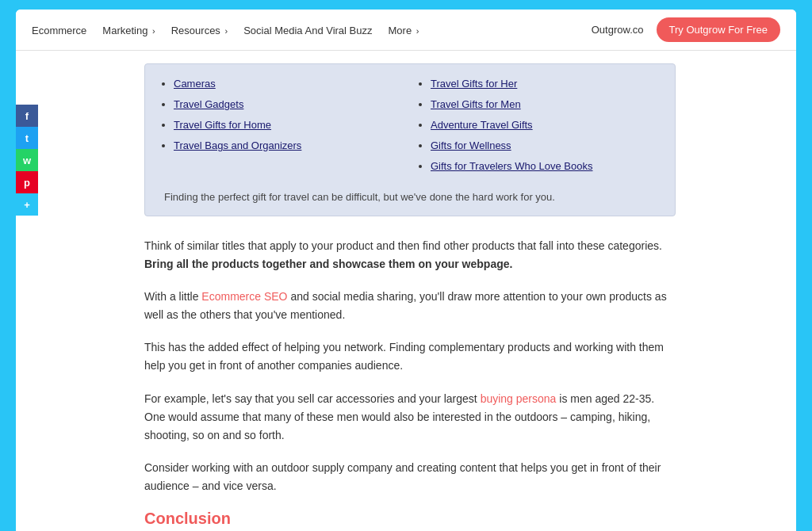 The width and height of the screenshot is (812, 531). What do you see at coordinates (545, 145) in the screenshot?
I see `toc-item-wellness-gifts: Gifts for Wellness` at bounding box center [545, 145].